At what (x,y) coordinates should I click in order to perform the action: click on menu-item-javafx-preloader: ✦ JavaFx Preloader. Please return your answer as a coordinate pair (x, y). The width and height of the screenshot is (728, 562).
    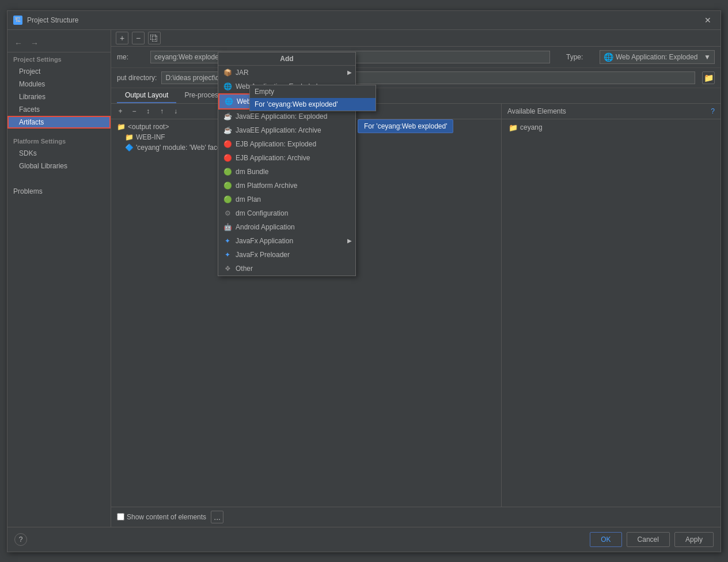
    Looking at the image, I should click on (287, 255).